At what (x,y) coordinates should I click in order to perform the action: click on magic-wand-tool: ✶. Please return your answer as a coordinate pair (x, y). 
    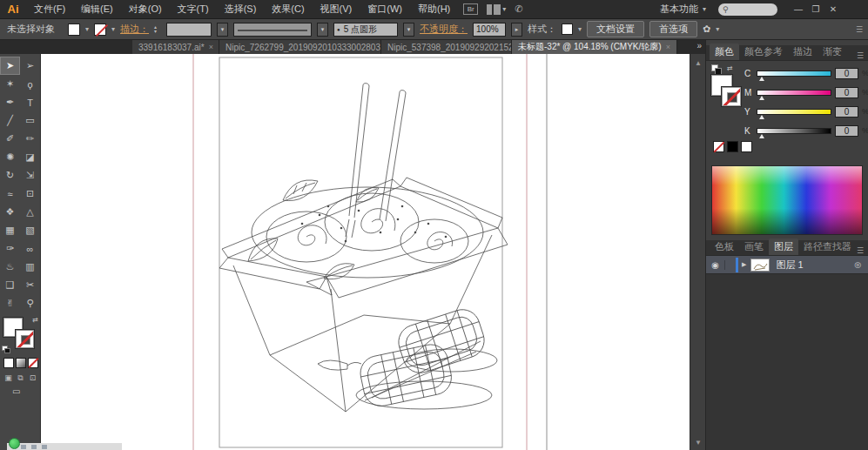
    Looking at the image, I should click on (10, 84).